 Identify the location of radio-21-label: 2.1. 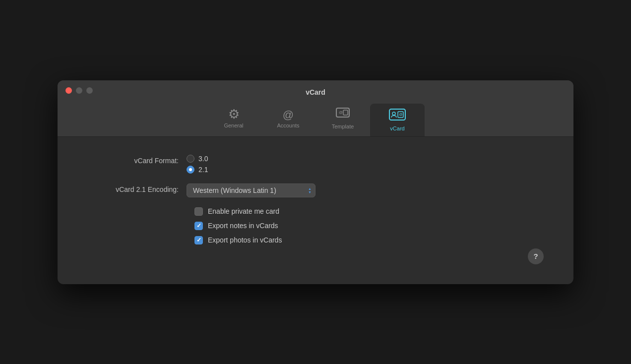
(203, 170).